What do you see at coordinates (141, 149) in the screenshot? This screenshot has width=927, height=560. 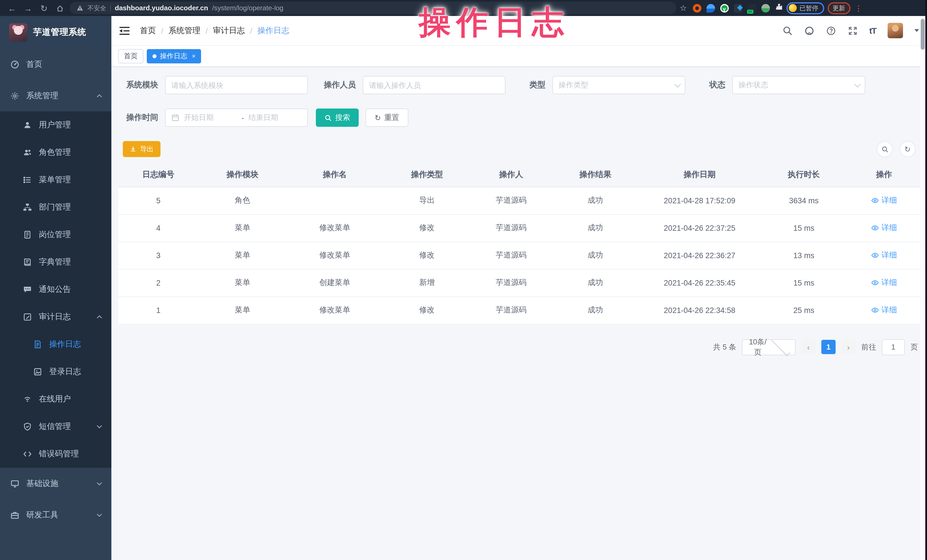 I see `export-button: 导出` at bounding box center [141, 149].